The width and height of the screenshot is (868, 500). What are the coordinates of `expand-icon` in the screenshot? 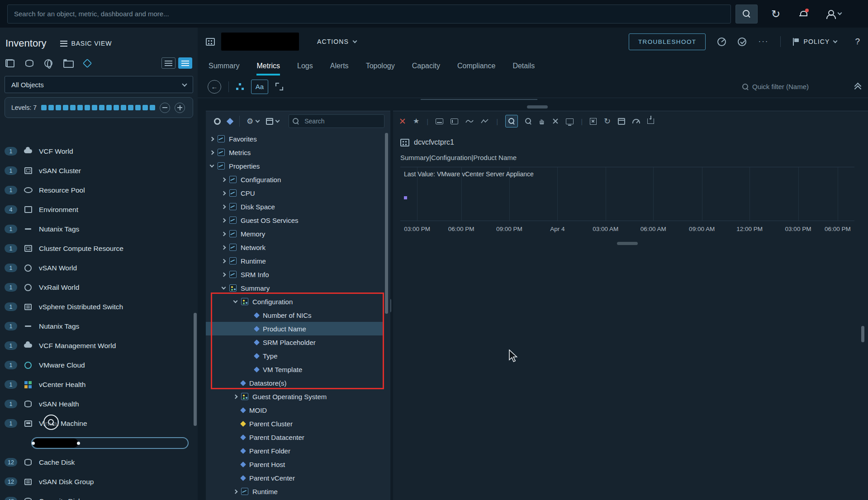 It's located at (280, 87).